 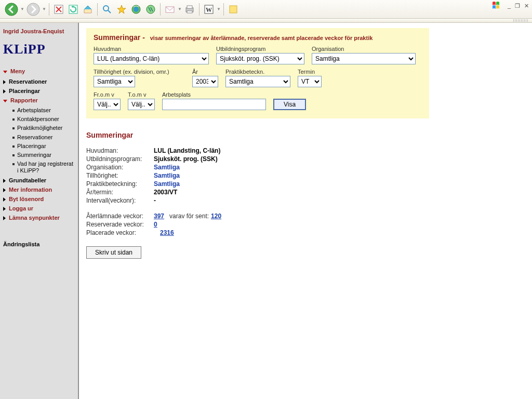 What do you see at coordinates (258, 135) in the screenshot?
I see `result-title: Summeringar` at bounding box center [258, 135].